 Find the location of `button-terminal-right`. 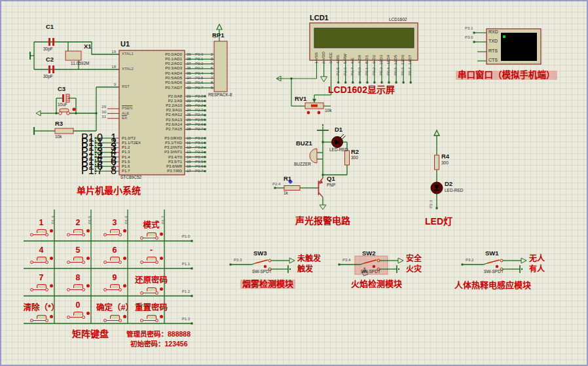

button-terminal-right is located at coordinates (120, 234).